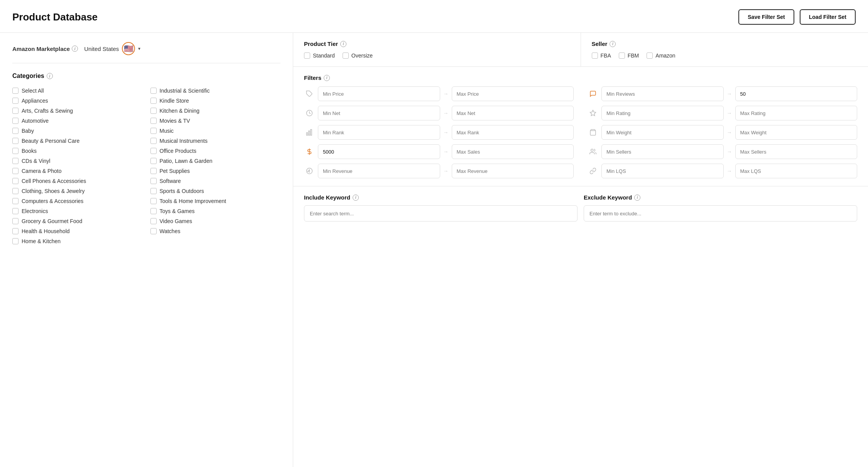 Image resolution: width=868 pixels, height=467 pixels. I want to click on seller-fba-label: FBA, so click(601, 56).